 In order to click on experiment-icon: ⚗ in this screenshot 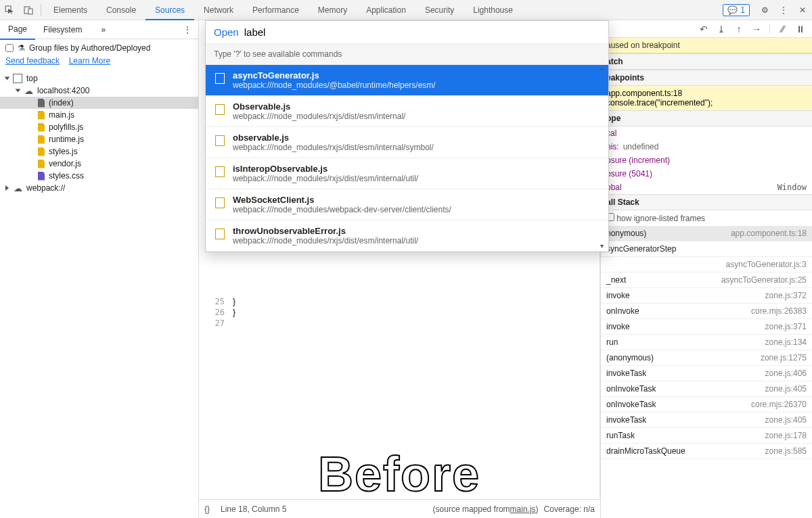, I will do `click(22, 48)`.